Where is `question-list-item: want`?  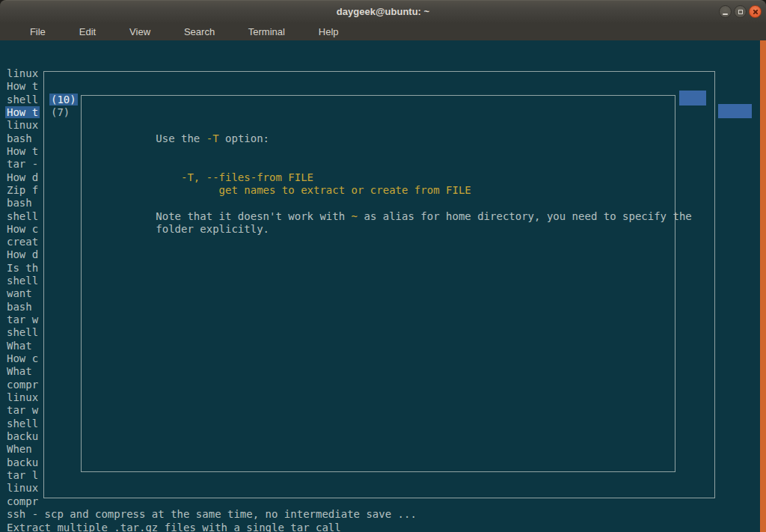 question-list-item: want is located at coordinates (23, 293).